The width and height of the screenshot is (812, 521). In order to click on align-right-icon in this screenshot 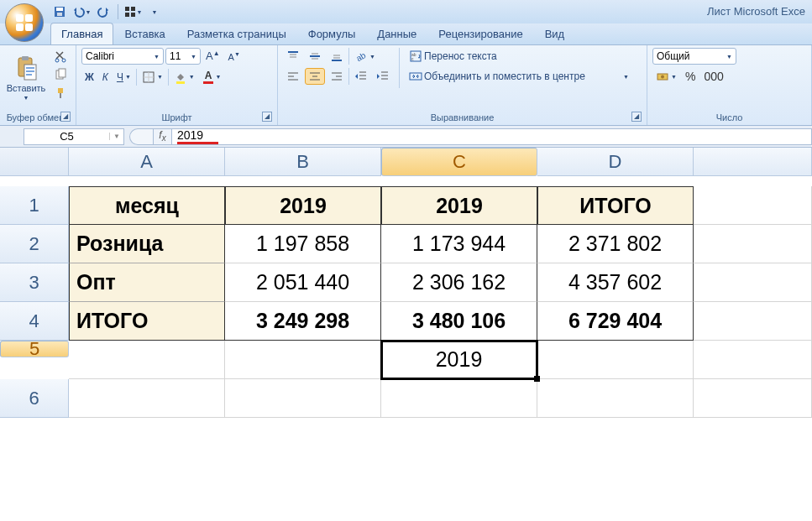, I will do `click(337, 76)`.